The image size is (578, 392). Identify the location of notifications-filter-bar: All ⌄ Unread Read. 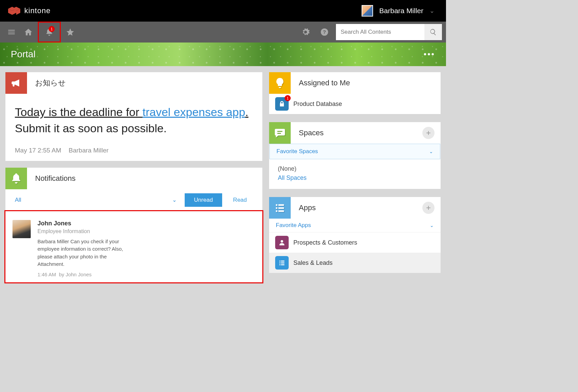
(134, 200).